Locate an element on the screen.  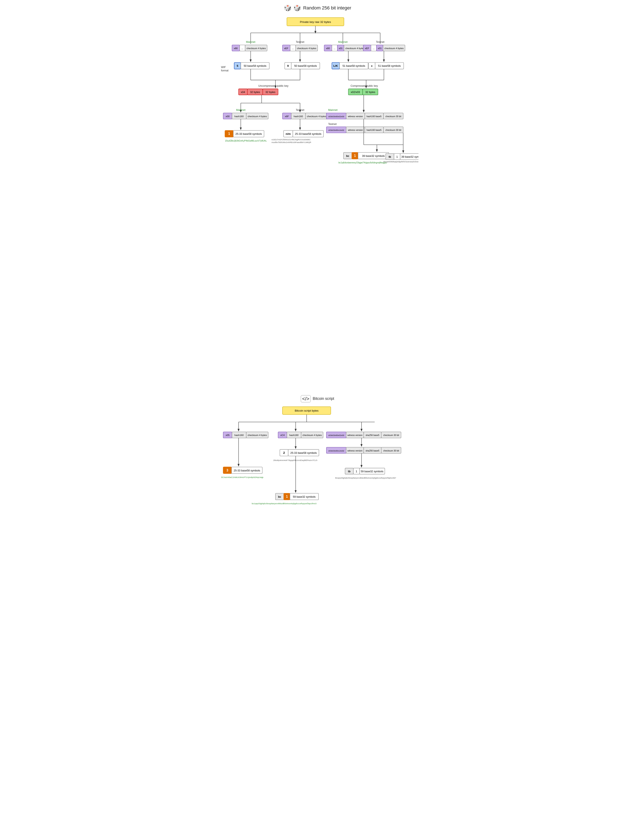
wif-c: c is located at coordinates (372, 66).